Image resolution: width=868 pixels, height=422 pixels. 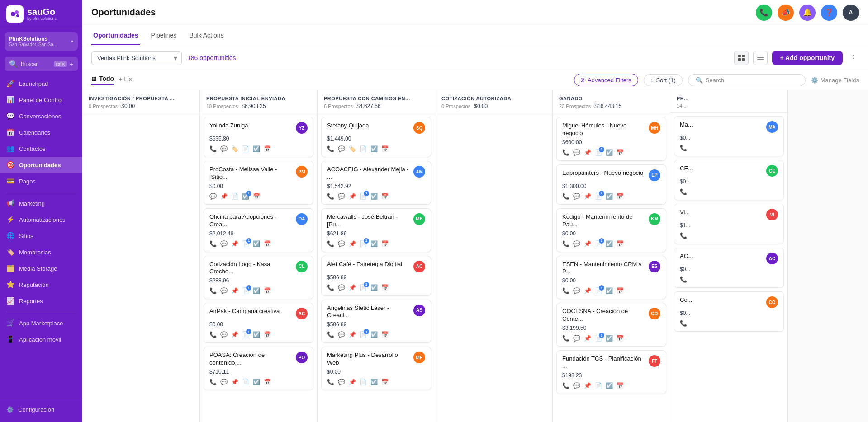 I want to click on sidebar-item-movil: 📱 Aplicación móvil, so click(x=41, y=339).